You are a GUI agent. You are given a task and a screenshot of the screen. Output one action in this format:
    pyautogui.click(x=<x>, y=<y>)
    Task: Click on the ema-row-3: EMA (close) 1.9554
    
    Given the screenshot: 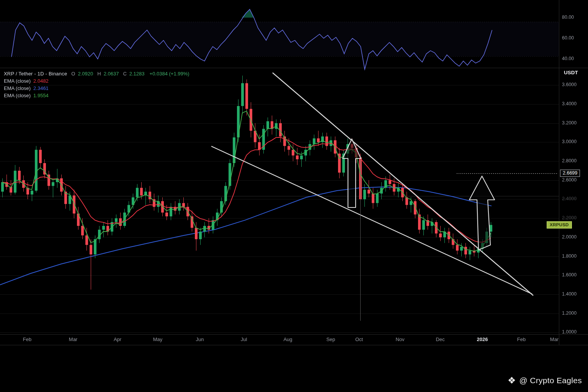 What is the action you would take?
    pyautogui.click(x=96, y=96)
    